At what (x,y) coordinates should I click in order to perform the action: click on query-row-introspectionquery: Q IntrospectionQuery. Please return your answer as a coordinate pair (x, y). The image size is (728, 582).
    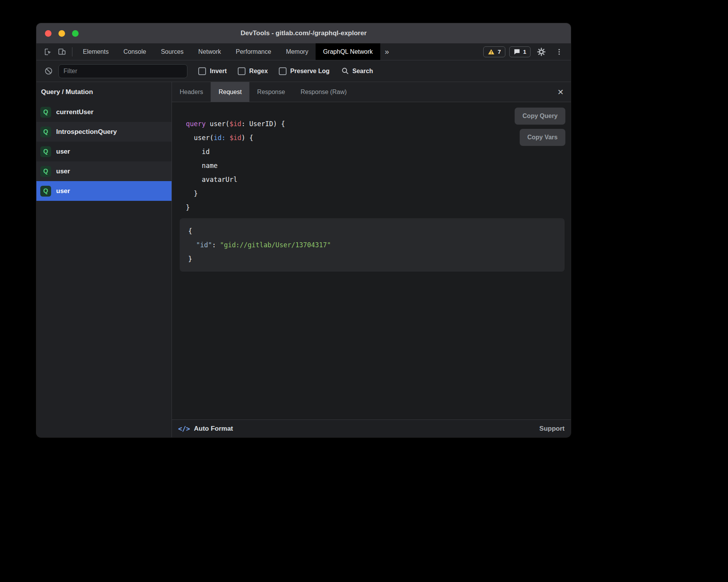
    Looking at the image, I should click on (104, 132).